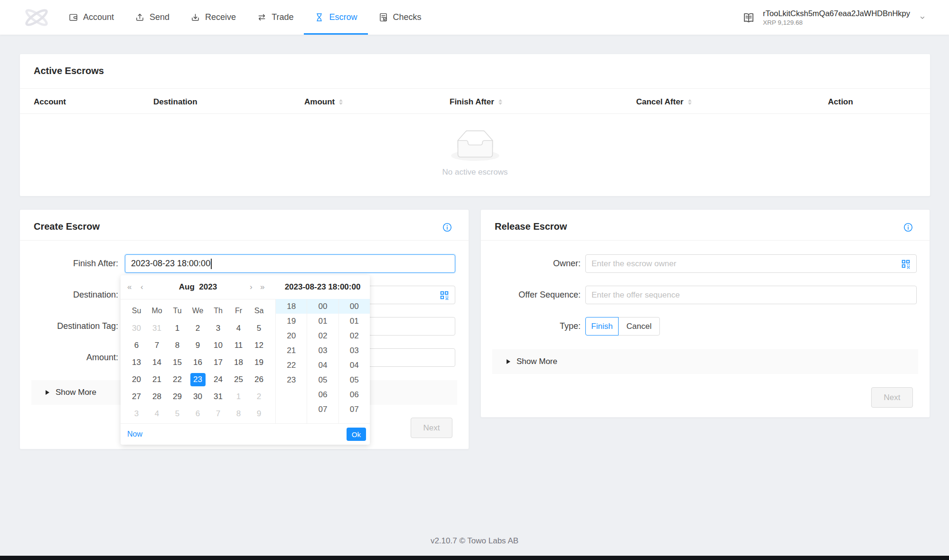 The width and height of the screenshot is (949, 560). Describe the element at coordinates (323, 395) in the screenshot. I see `minute-cell: 06` at that location.